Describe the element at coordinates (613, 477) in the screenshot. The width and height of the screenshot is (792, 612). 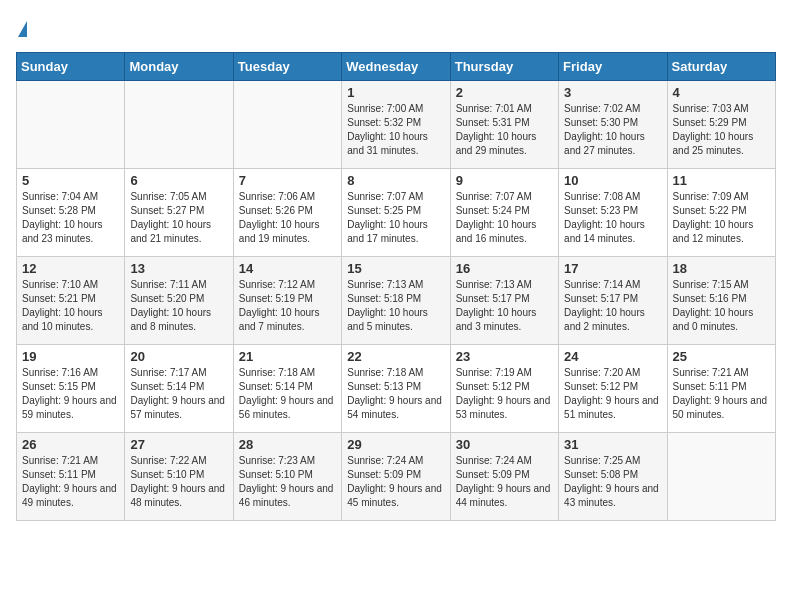
I see `calendar-cell: 31 Sunrise: 7:25 AMSunset: 5:08 PMDaylig…` at that location.